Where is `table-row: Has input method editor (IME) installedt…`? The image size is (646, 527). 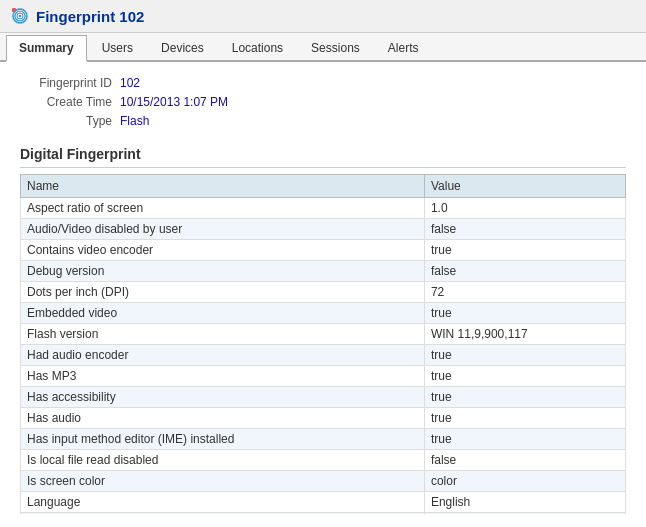
table-row: Has input method editor (IME) installedt… is located at coordinates (324, 440).